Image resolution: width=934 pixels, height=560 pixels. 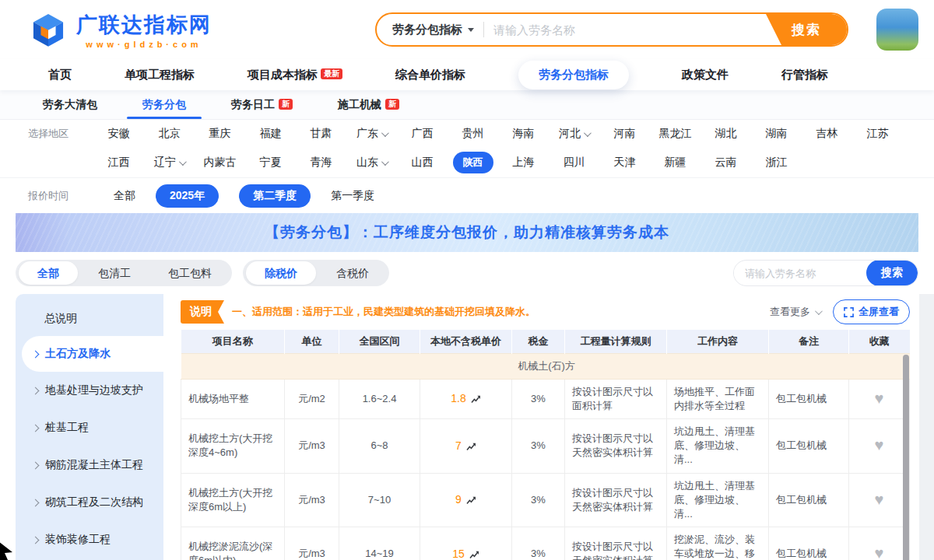 What do you see at coordinates (369, 104) in the screenshot?
I see `tab-construction-machinery: 施工机械 新` at bounding box center [369, 104].